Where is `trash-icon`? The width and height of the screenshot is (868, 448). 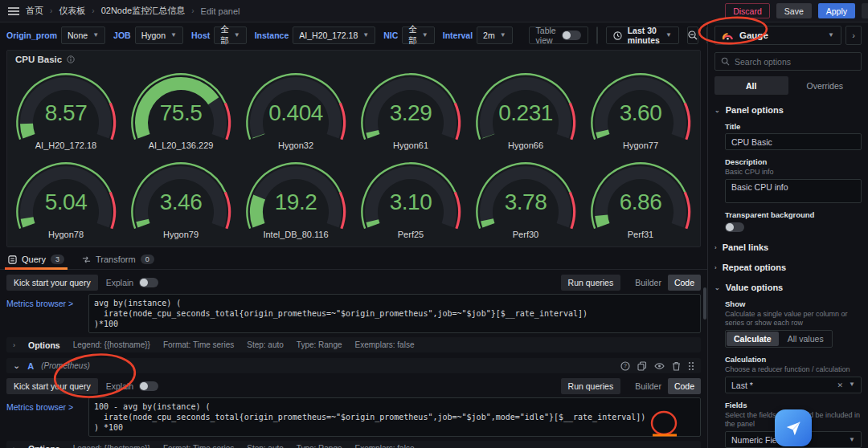
trash-icon is located at coordinates (677, 366).